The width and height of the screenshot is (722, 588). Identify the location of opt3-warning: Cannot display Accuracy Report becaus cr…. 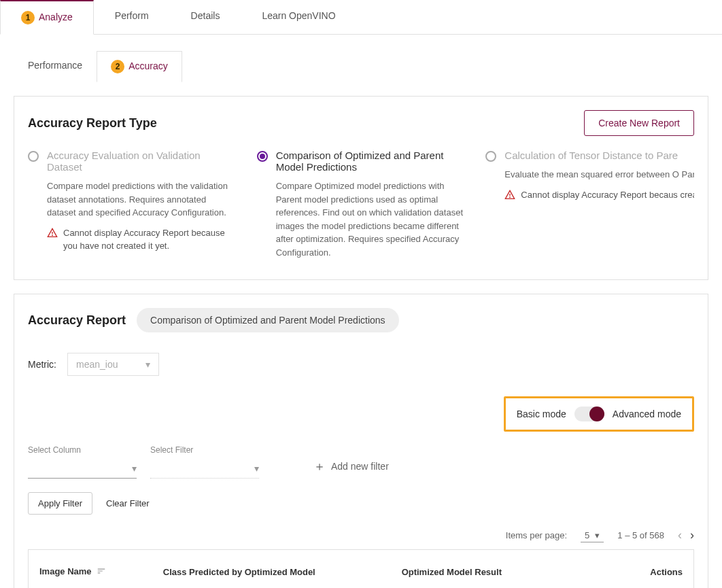
(608, 195).